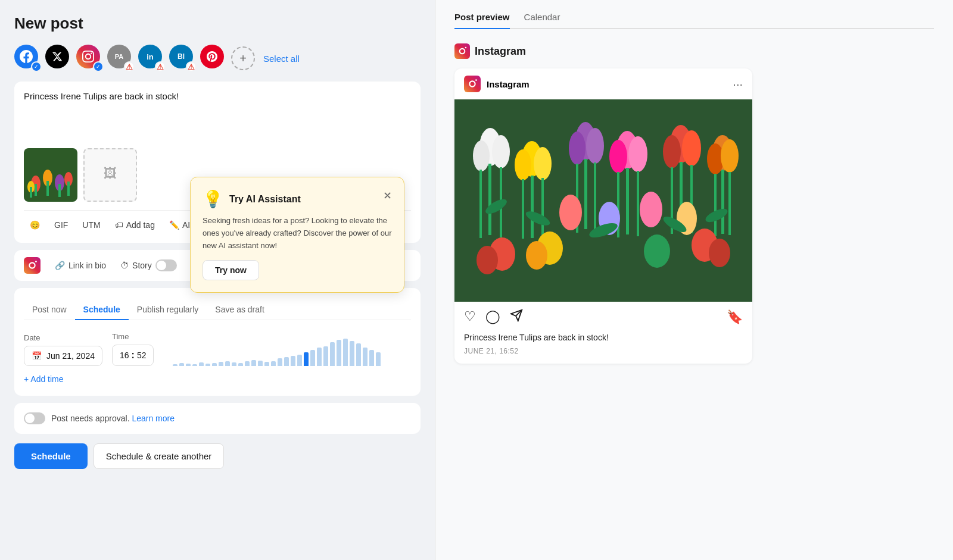 This screenshot has width=953, height=560. I want to click on facebook-check-badge: ✓, so click(36, 67).